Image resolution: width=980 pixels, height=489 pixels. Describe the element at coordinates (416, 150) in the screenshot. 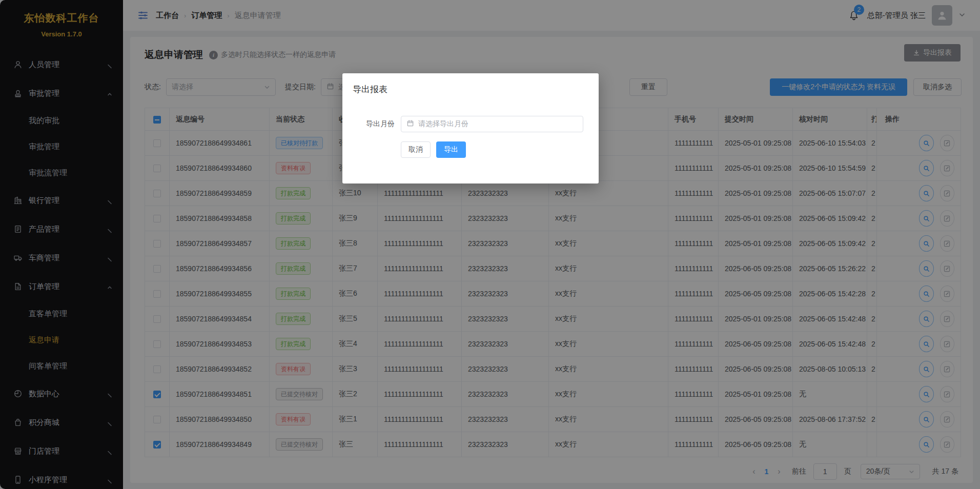

I see `modal-cancel-button: 取消` at that location.